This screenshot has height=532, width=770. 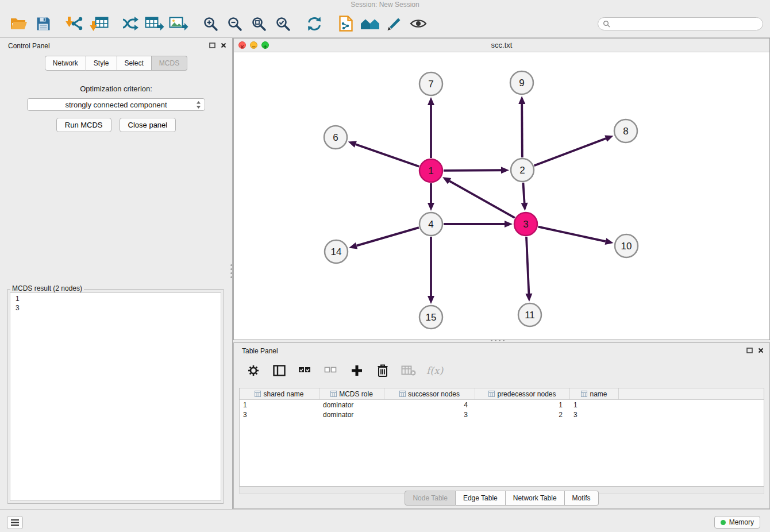 What do you see at coordinates (626, 246) in the screenshot?
I see `graph-node-label: 10` at bounding box center [626, 246].